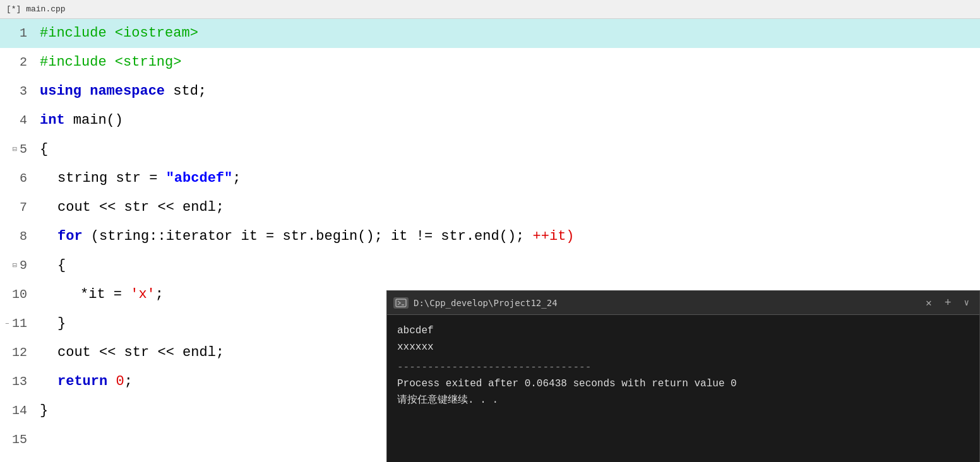 Image resolution: width=980 pixels, height=462 pixels. What do you see at coordinates (490, 121) in the screenshot?
I see `code-line-4: 4int main()` at bounding box center [490, 121].